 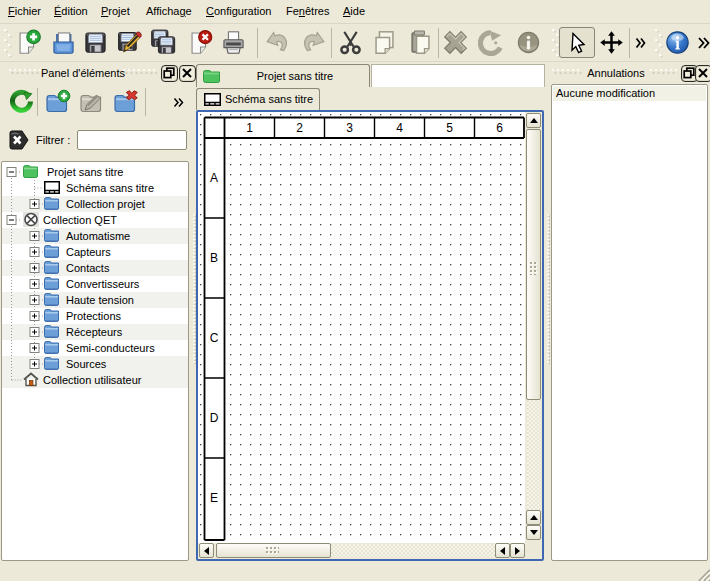 I want to click on svg-text: C, so click(x=214, y=338).